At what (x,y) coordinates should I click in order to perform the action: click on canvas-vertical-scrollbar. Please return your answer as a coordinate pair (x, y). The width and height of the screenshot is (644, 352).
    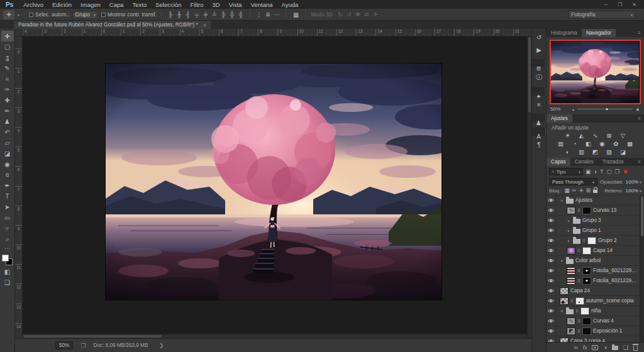
    Looking at the image, I should click on (530, 187).